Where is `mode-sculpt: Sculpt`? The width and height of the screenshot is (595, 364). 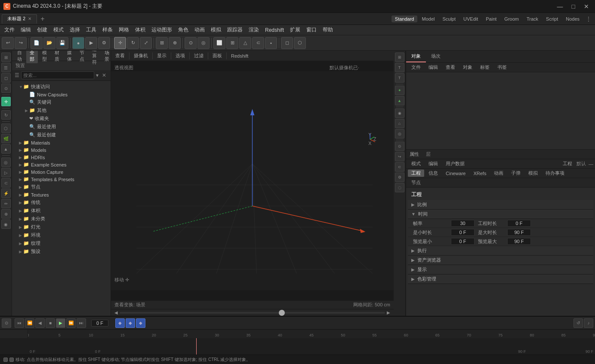 mode-sculpt: Sculpt is located at coordinates (449, 19).